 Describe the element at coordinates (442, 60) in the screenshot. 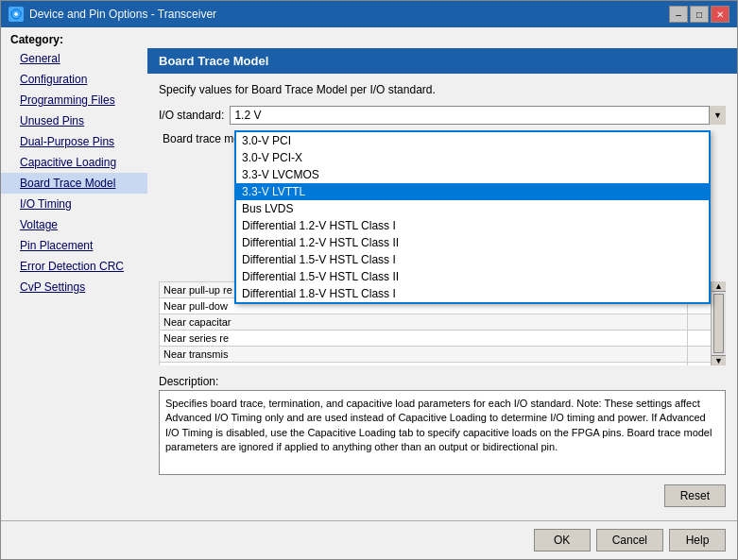

I see `panel-header: Board Trace Model` at that location.